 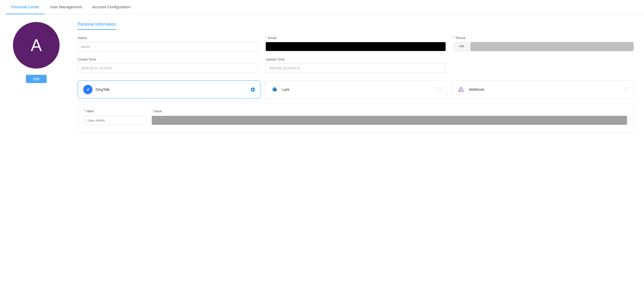 What do you see at coordinates (115, 120) in the screenshot?
I see `label-input` at bounding box center [115, 120].